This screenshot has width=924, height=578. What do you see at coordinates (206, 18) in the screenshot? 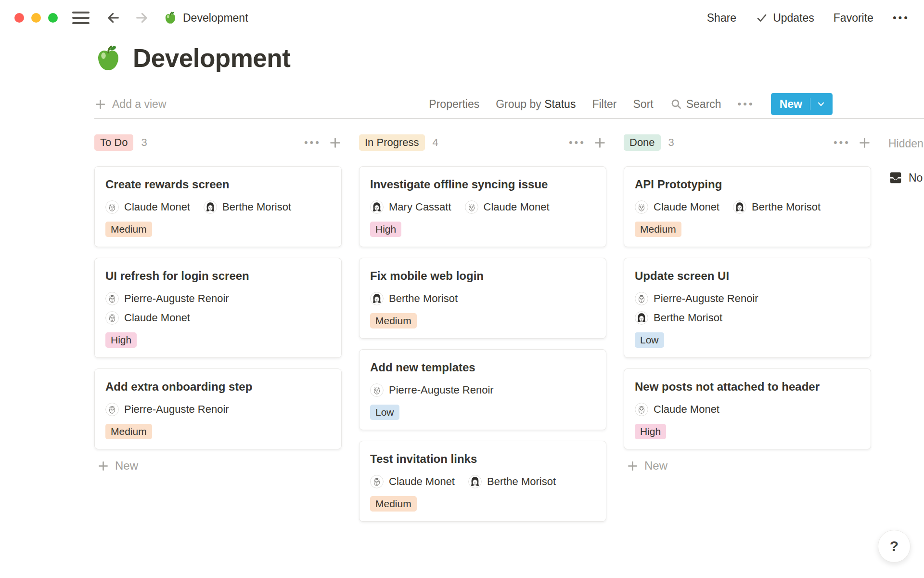
I see `breadcrumb: Development` at bounding box center [206, 18].